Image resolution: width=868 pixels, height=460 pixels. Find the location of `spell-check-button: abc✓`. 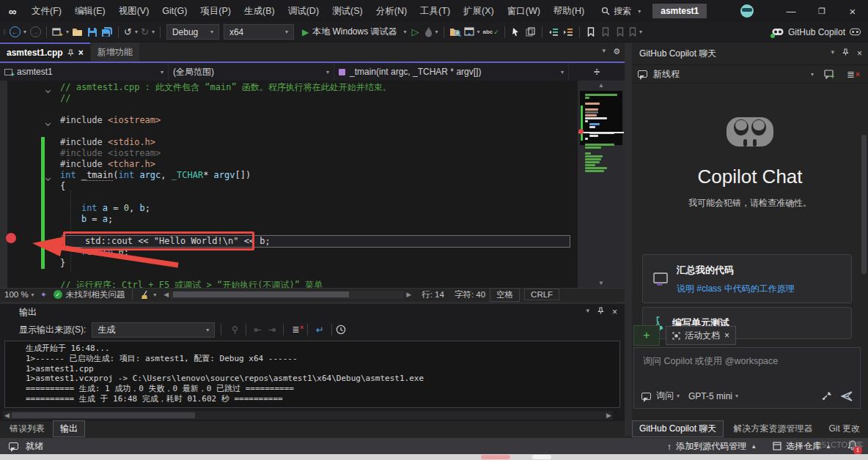

spell-check-button: abc✓ is located at coordinates (491, 32).